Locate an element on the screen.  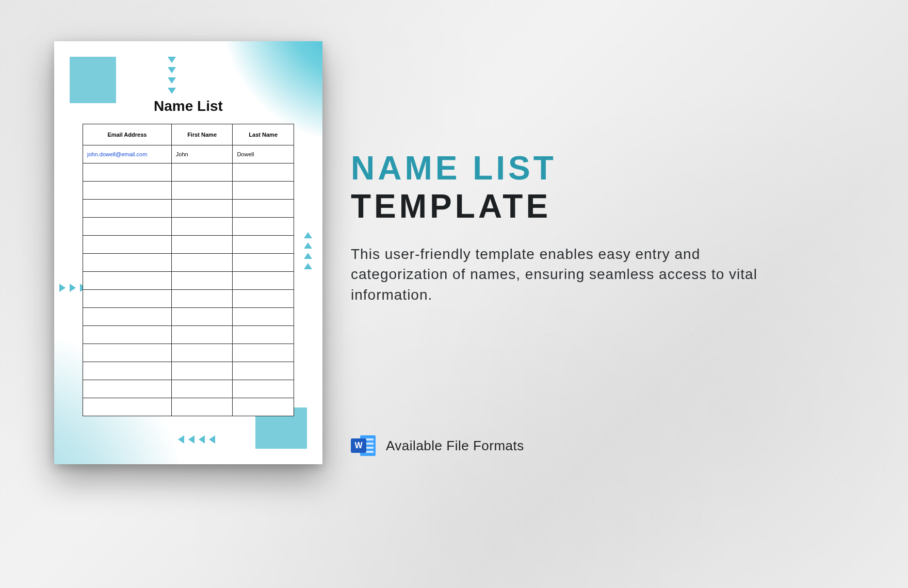
document-title: Name List is located at coordinates (188, 106).